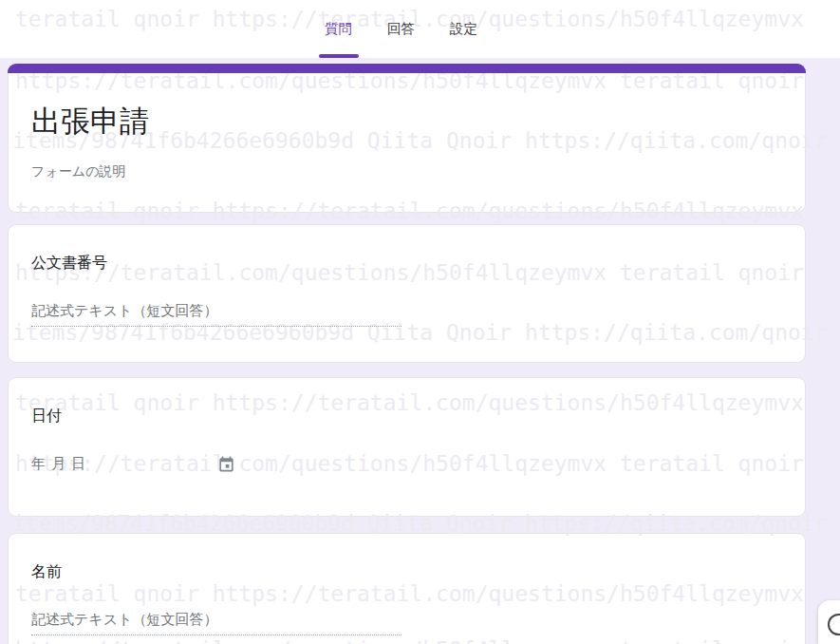  What do you see at coordinates (338, 28) in the screenshot?
I see `tab-questions-label: 質問` at bounding box center [338, 28].